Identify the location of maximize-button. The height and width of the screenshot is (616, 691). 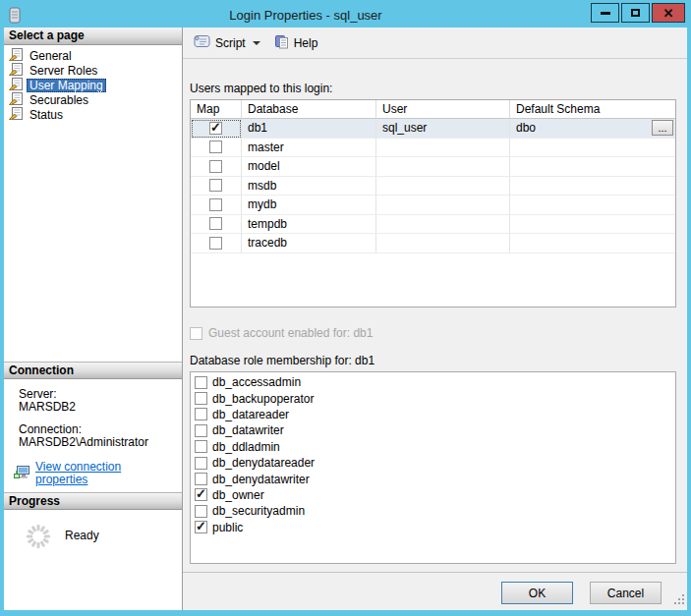
(635, 13).